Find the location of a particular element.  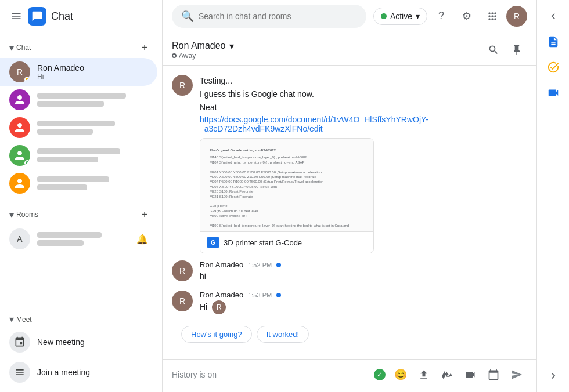

join-meeting-button: Join a meeting is located at coordinates (79, 372).